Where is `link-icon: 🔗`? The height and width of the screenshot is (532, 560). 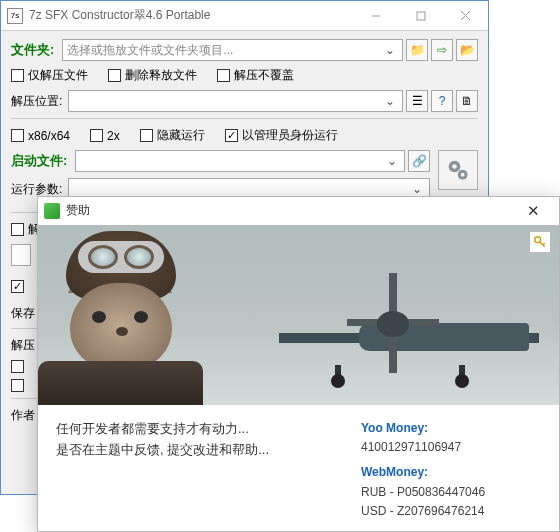
link-icon: 🔗 is located at coordinates (420, 161).